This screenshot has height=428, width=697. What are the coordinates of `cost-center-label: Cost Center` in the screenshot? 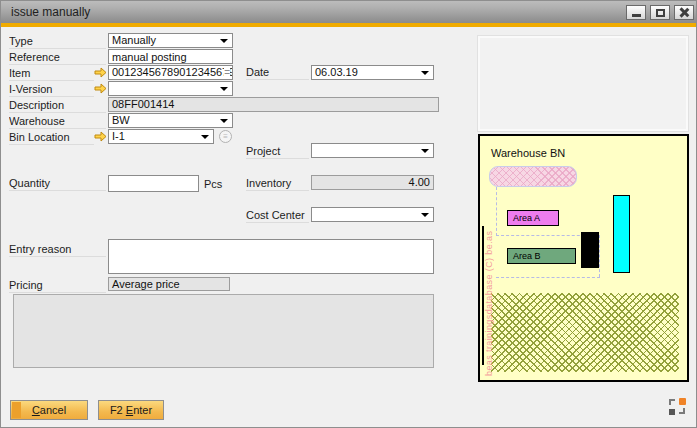 It's located at (278, 216).